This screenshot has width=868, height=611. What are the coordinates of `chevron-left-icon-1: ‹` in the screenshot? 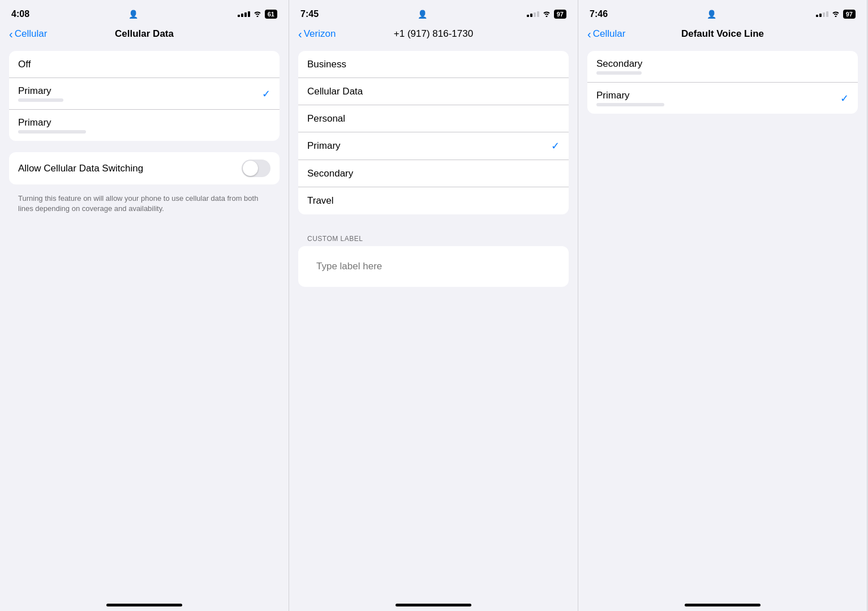 It's located at (11, 34).